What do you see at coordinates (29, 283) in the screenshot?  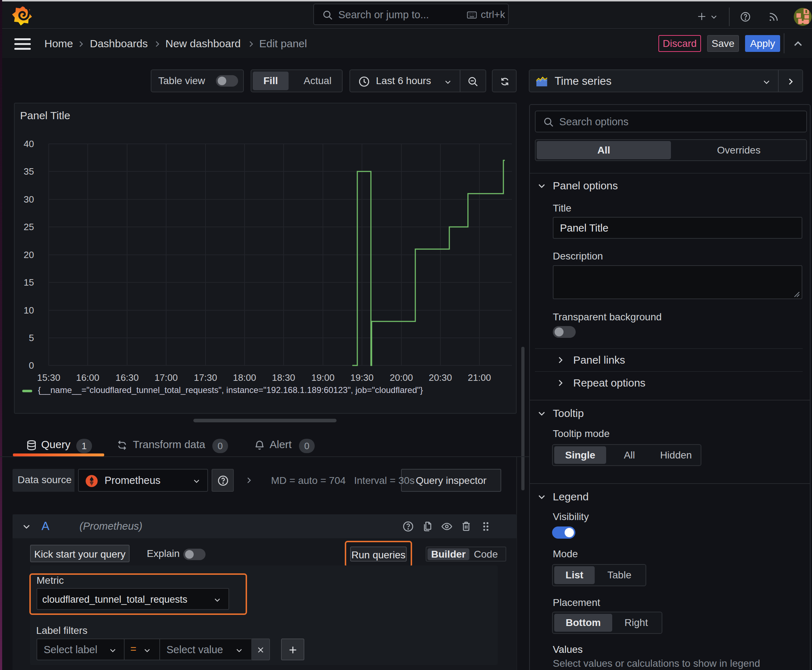 I see `svg-text: 15` at bounding box center [29, 283].